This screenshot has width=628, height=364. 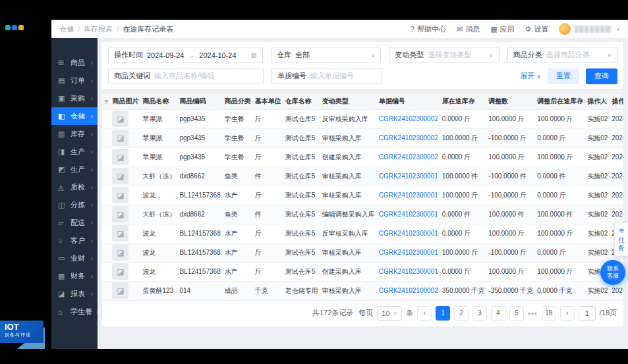 I want to click on page-button: 18, so click(x=549, y=313).